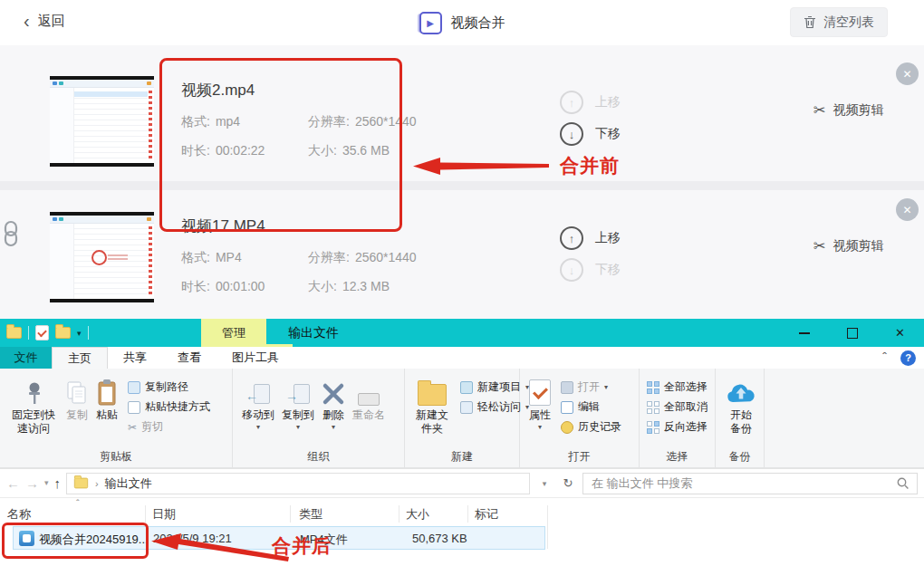  Describe the element at coordinates (741, 484) in the screenshot. I see `search-placeholder: 在 输出文件 中搜索` at that location.